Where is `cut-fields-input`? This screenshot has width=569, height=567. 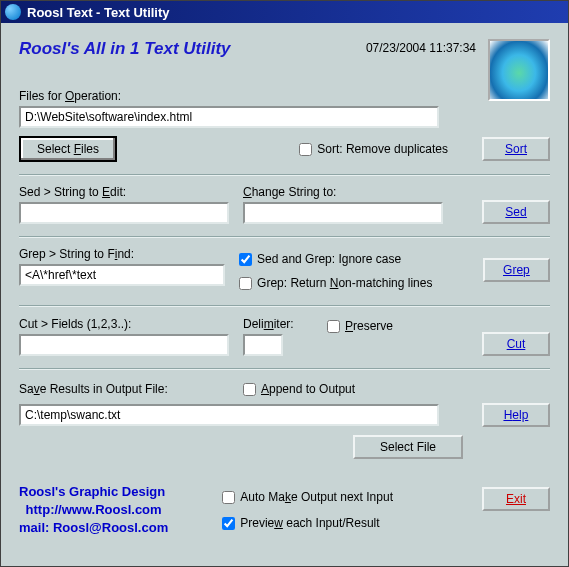 cut-fields-input is located at coordinates (124, 345).